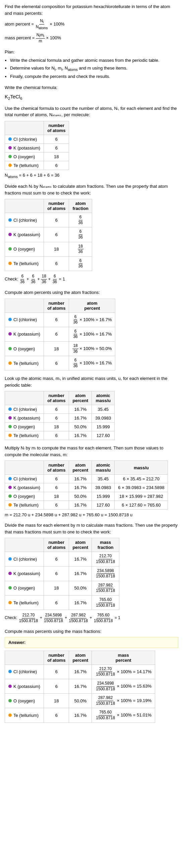  I want to click on element-k-7: K (potassium), so click(25, 687).